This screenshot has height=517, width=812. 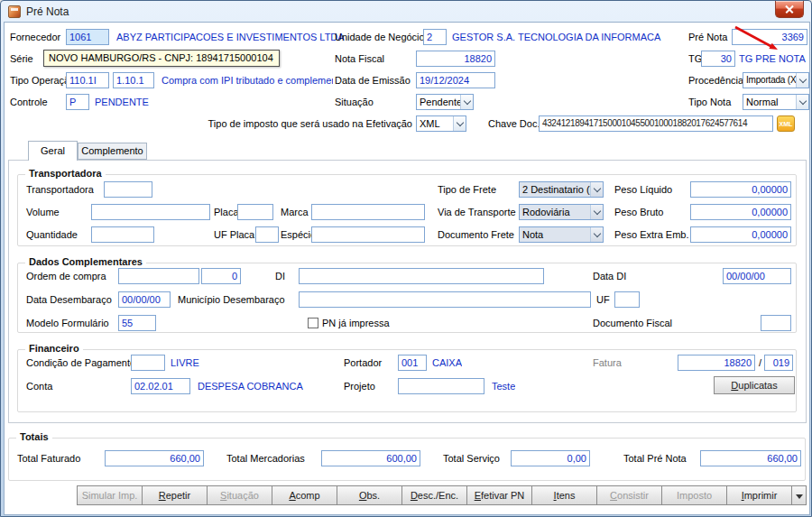 I want to click on peso-bruto-label: Peso Bruto, so click(x=639, y=212).